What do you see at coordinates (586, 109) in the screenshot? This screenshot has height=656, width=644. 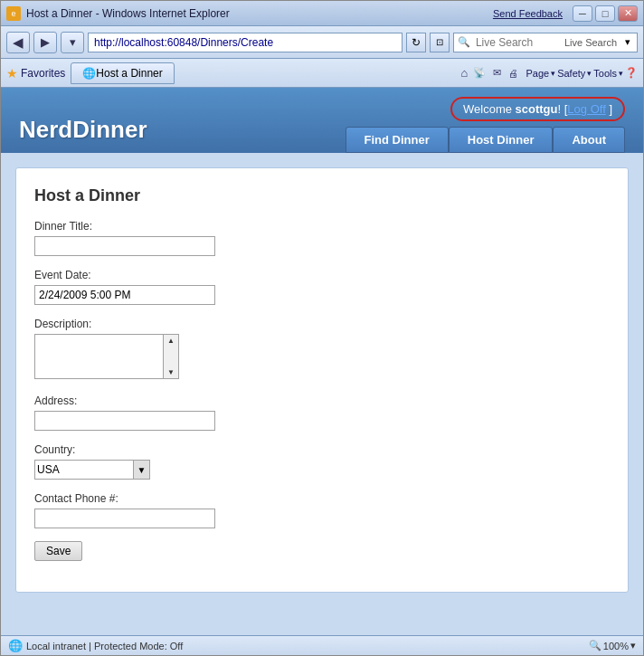 I see `logoff-link: Log Off` at bounding box center [586, 109].